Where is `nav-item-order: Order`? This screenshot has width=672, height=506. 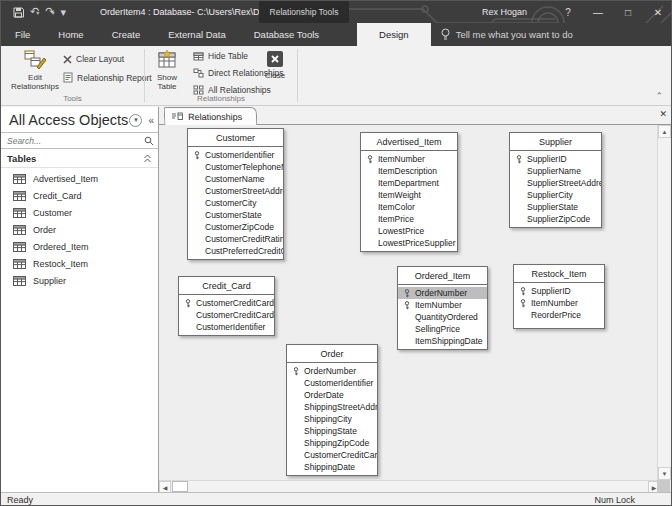 nav-item-order: Order is located at coordinates (80, 230).